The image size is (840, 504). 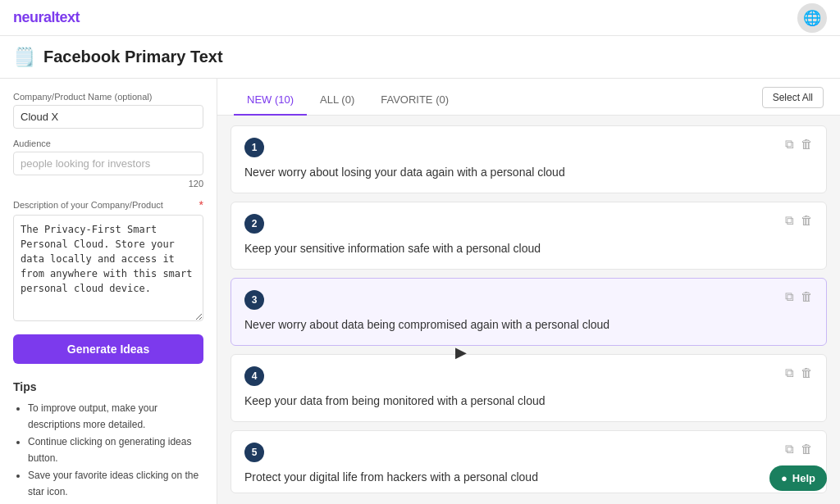 I want to click on idea-4-delete-button: 🗑, so click(x=807, y=372).